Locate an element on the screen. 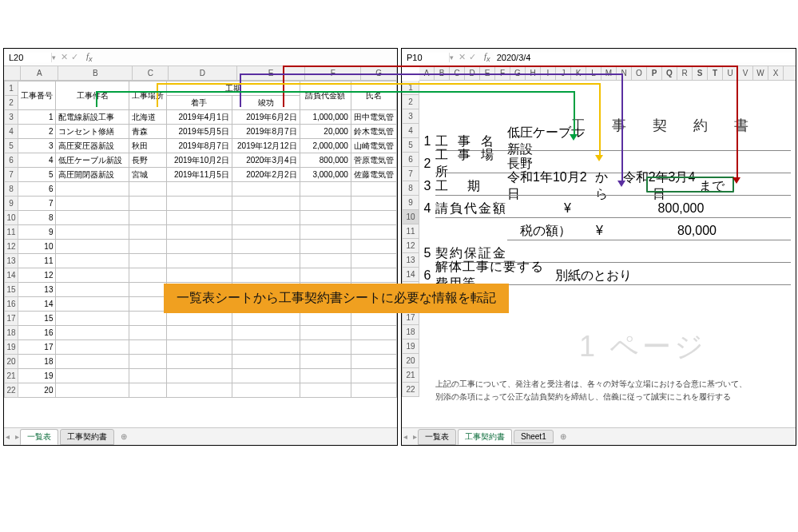 The image size is (798, 532). name-box: L20 is located at coordinates (28, 58).